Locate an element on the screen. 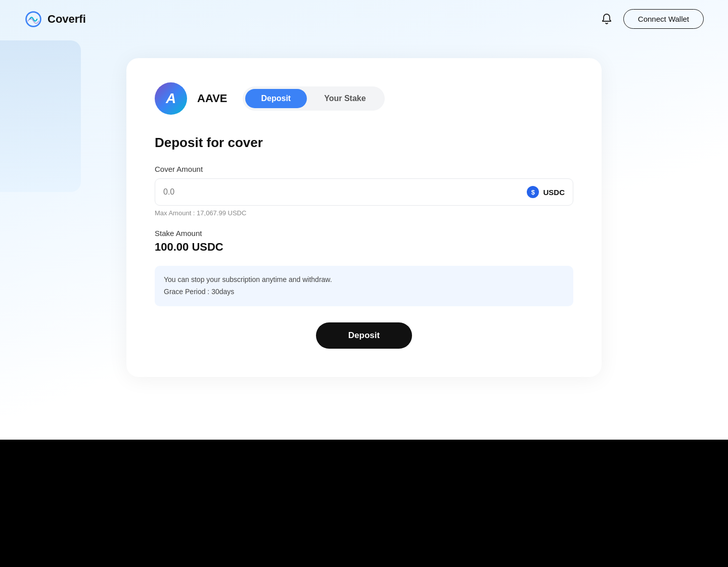  notification-icon is located at coordinates (607, 19).